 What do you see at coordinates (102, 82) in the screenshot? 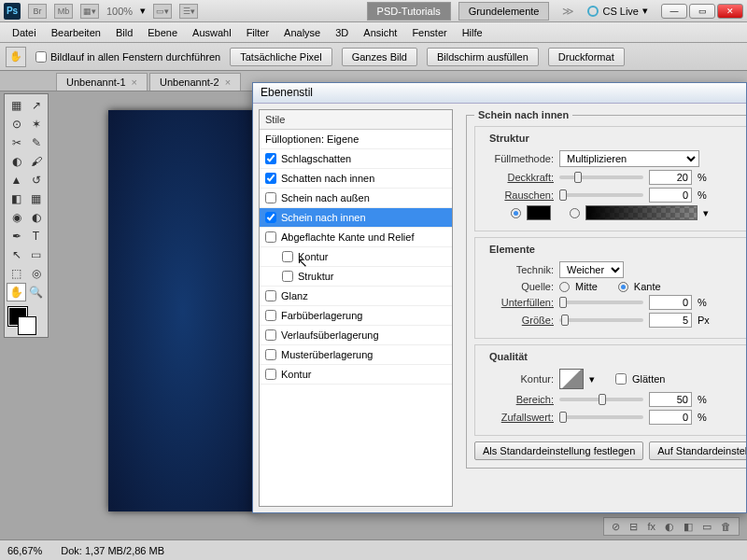
I see `document-tab: Unbenannt-1×` at bounding box center [102, 82].